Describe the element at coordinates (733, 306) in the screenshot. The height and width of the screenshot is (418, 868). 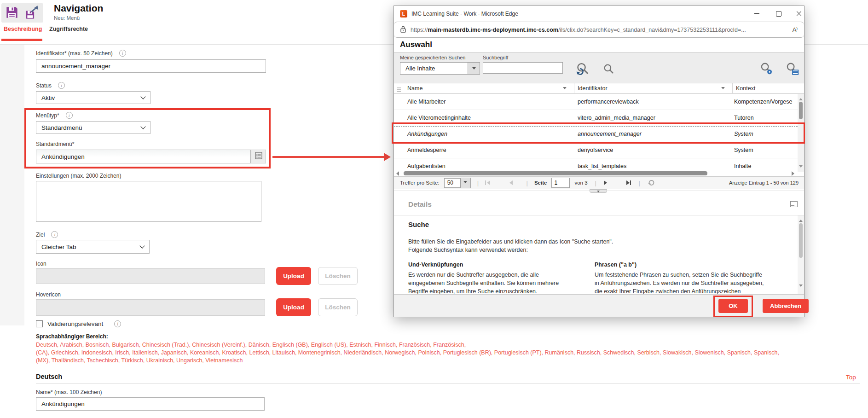
I see `ok-button: OK` at that location.